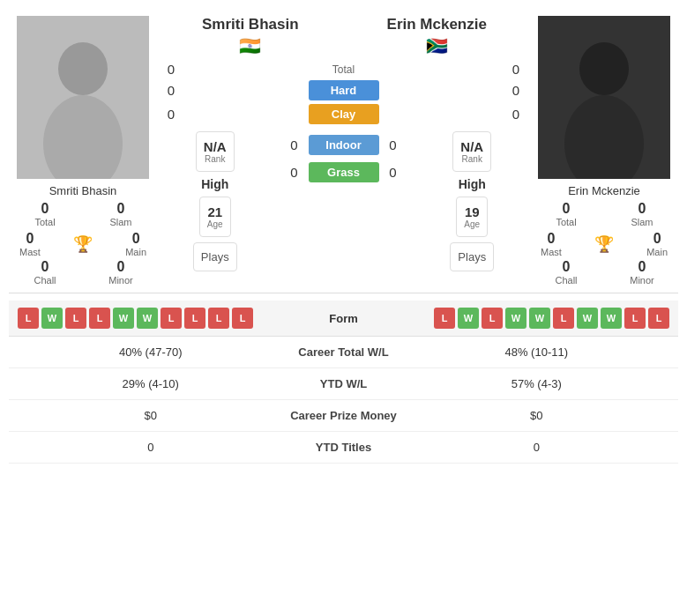 This screenshot has height=616, width=687. I want to click on names-row: Smriti Bhasin 🇮🇳 Erin Mckenzie 🇿🇦, so click(344, 34).